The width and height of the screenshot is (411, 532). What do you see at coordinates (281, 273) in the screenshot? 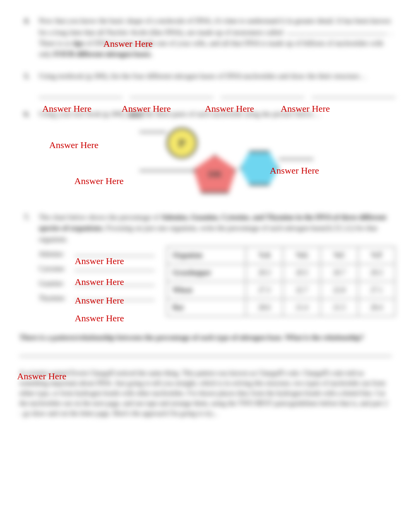
I see `table-row: Grasshopper 29.3 20.5 20.7 29.3` at bounding box center [281, 273].